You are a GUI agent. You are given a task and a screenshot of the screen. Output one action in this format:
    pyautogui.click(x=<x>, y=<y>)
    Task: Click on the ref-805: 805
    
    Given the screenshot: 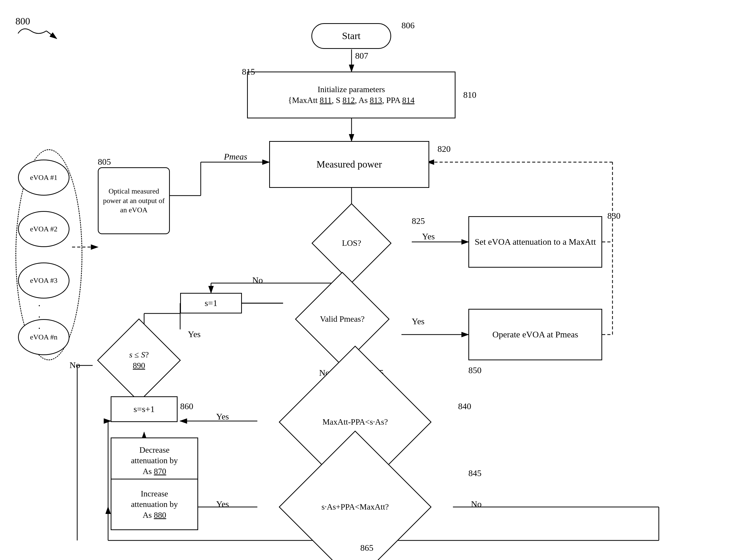 What is the action you would take?
    pyautogui.click(x=104, y=162)
    